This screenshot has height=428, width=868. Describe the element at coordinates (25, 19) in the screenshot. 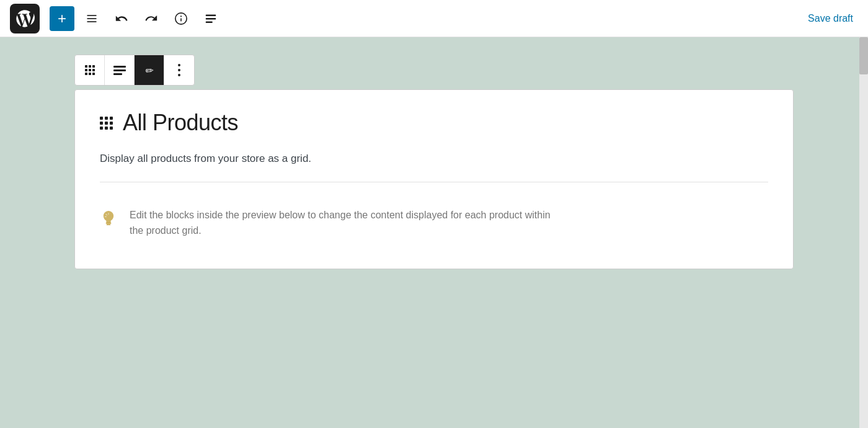

I see `wordpress-logo` at that location.